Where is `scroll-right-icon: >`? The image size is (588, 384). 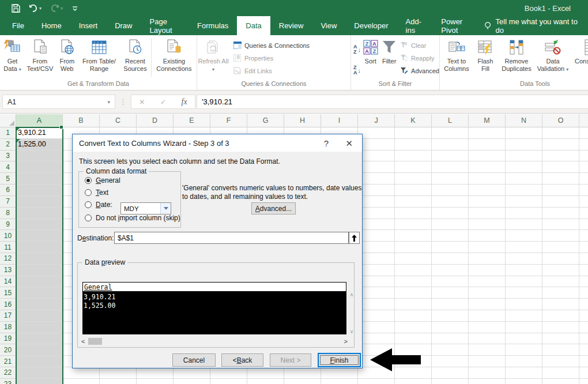 scroll-right-icon: > is located at coordinates (346, 341).